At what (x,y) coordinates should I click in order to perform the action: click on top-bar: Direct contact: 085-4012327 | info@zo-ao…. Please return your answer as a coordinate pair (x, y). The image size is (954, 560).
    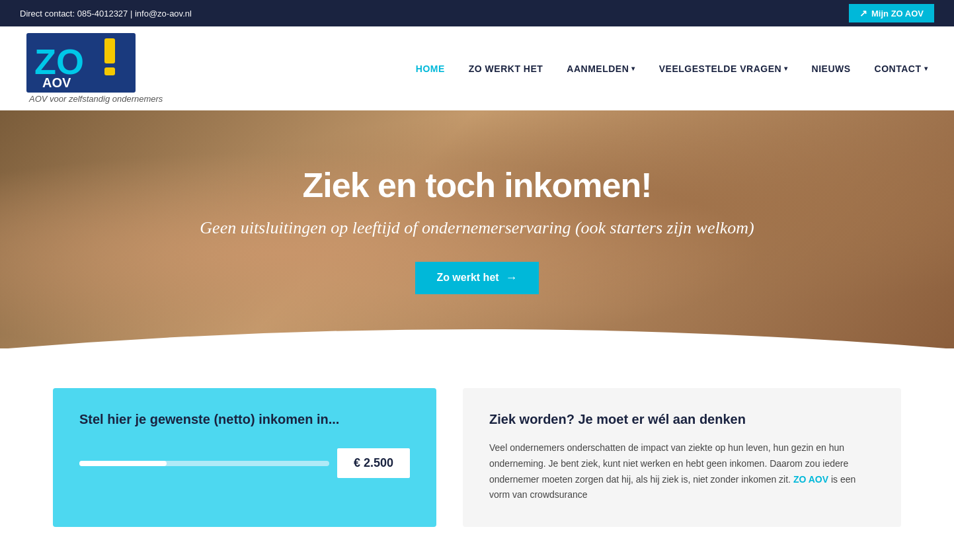
    Looking at the image, I should click on (477, 13).